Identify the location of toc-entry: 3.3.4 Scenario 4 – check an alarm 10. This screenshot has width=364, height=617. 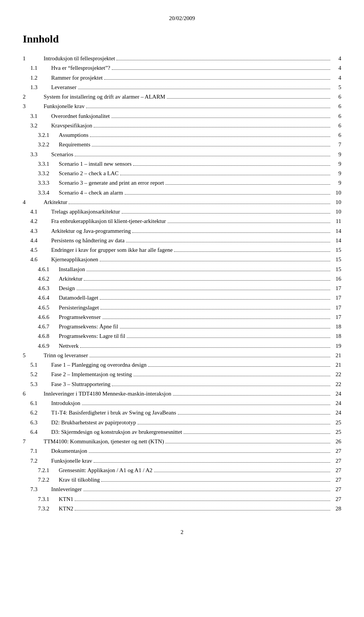
(182, 193).